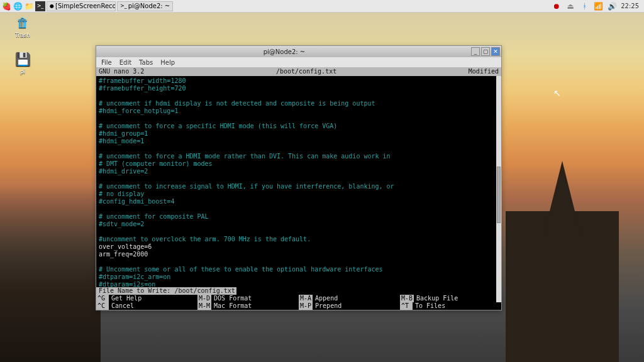  I want to click on nano-shortcut: ^TTo Files, so click(450, 306).